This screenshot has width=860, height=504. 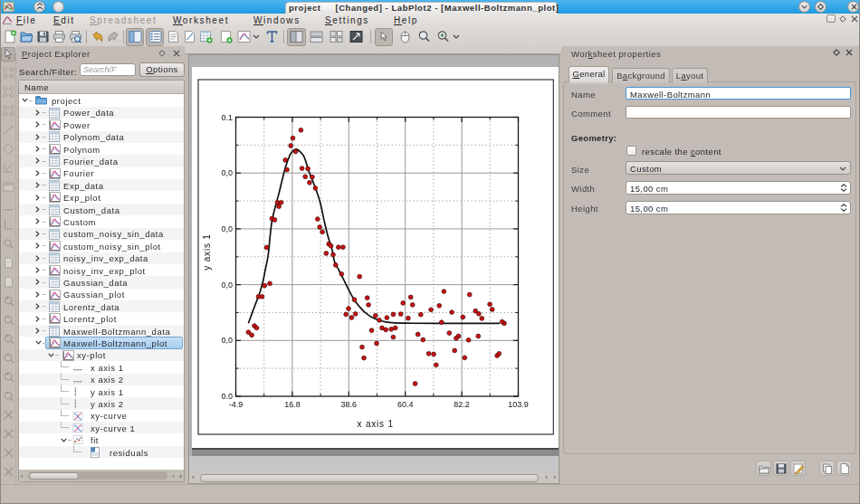 I want to click on svg-text: y axis 1, so click(x=206, y=252).